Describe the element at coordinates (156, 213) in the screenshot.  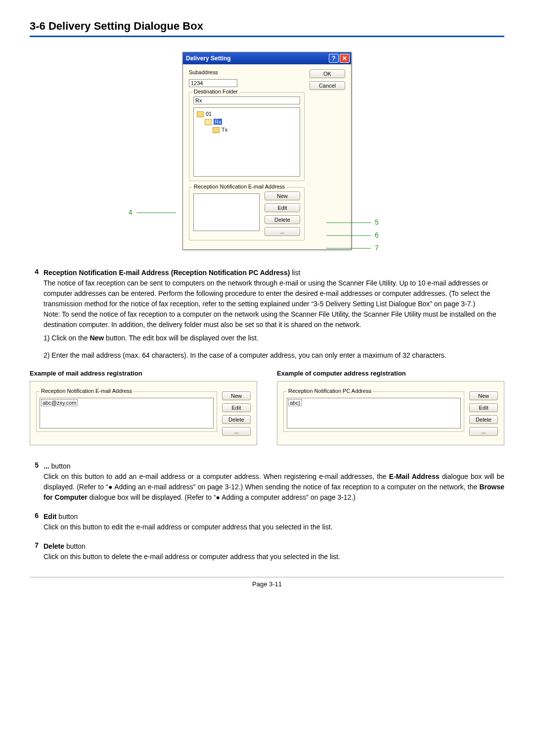
I see `callout-4-line` at that location.